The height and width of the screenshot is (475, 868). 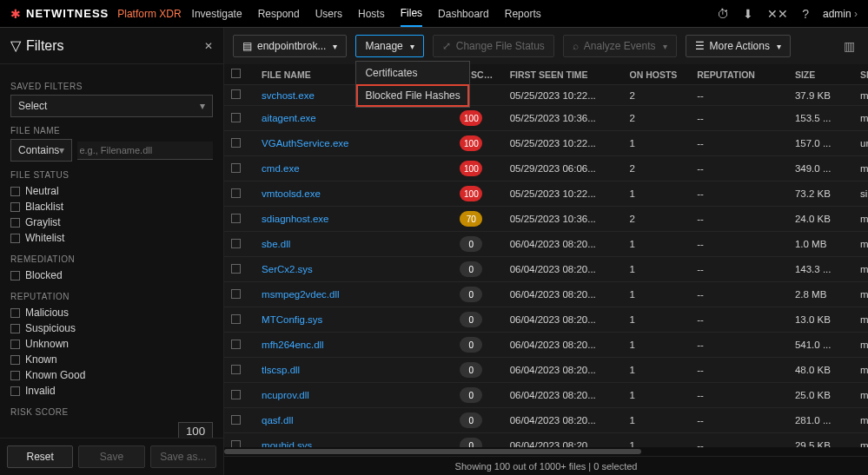 What do you see at coordinates (820, 75) in the screenshot?
I see `col-size: SIZE` at bounding box center [820, 75].